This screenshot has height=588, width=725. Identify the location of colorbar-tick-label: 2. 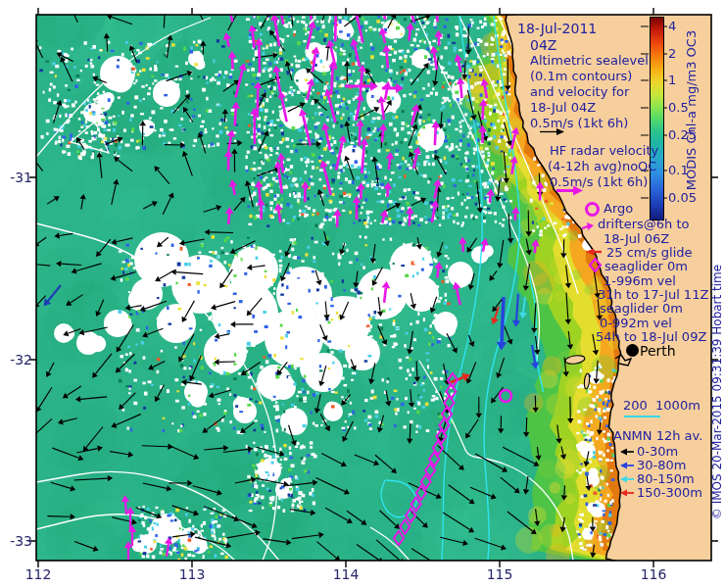
(672, 54).